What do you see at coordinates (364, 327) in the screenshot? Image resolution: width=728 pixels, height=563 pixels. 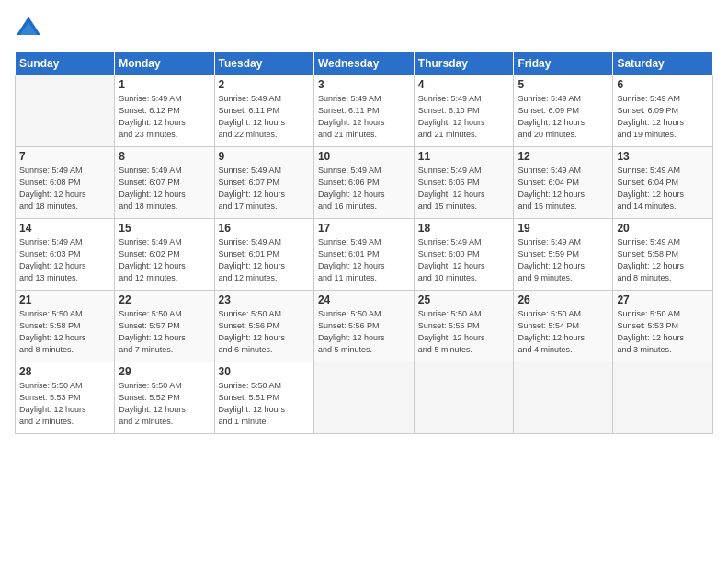 I see `calendar-cell: 24Sunrise: 5:50 AM Sunset: 5:56 PM Dayli…` at bounding box center [364, 327].